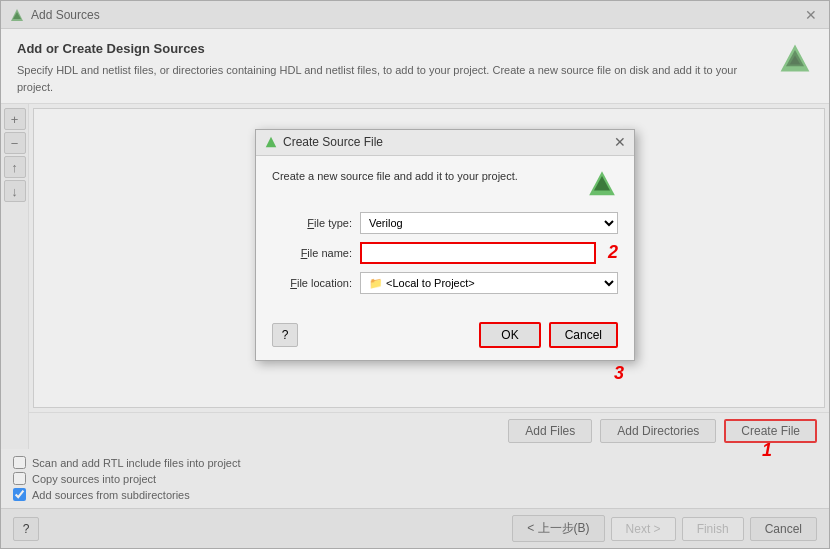  I want to click on file-type-label: File type:, so click(312, 223).